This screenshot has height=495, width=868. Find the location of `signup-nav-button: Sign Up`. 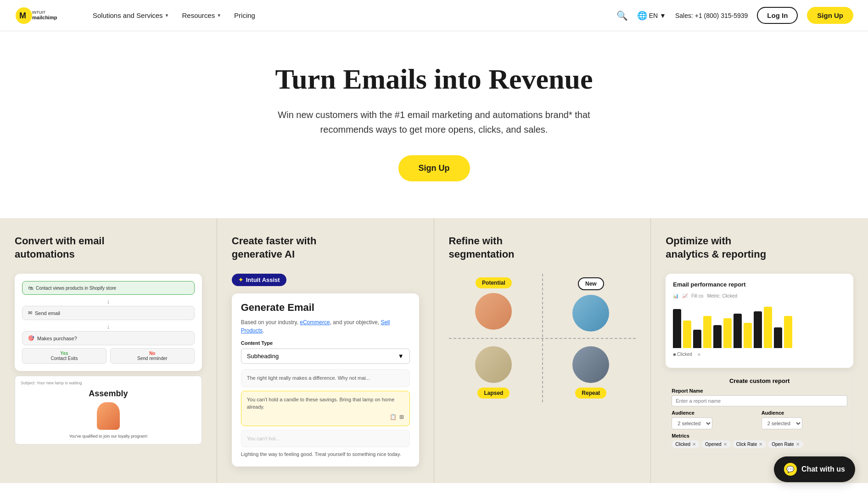

signup-nav-button: Sign Up is located at coordinates (830, 16).